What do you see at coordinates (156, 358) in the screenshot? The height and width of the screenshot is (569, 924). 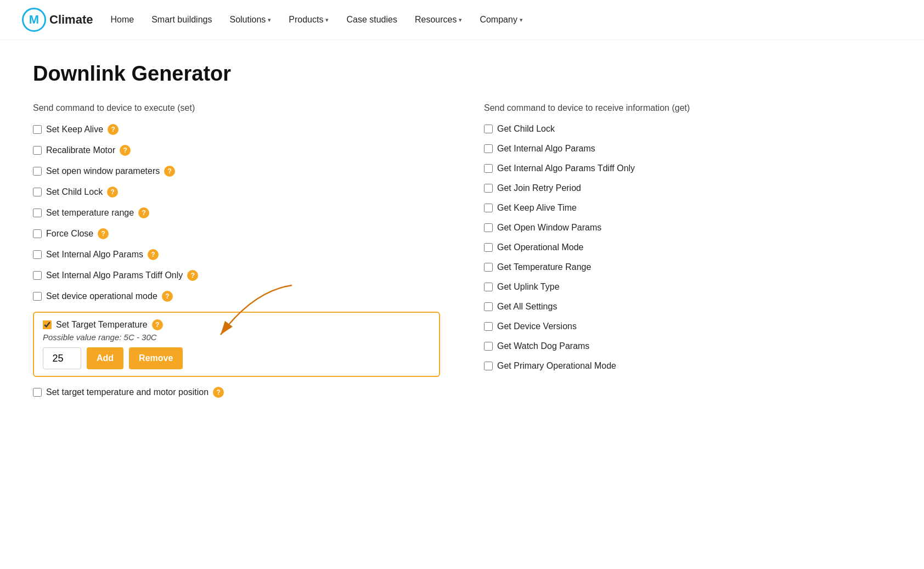 I see `remove-button: Remove` at bounding box center [156, 358].